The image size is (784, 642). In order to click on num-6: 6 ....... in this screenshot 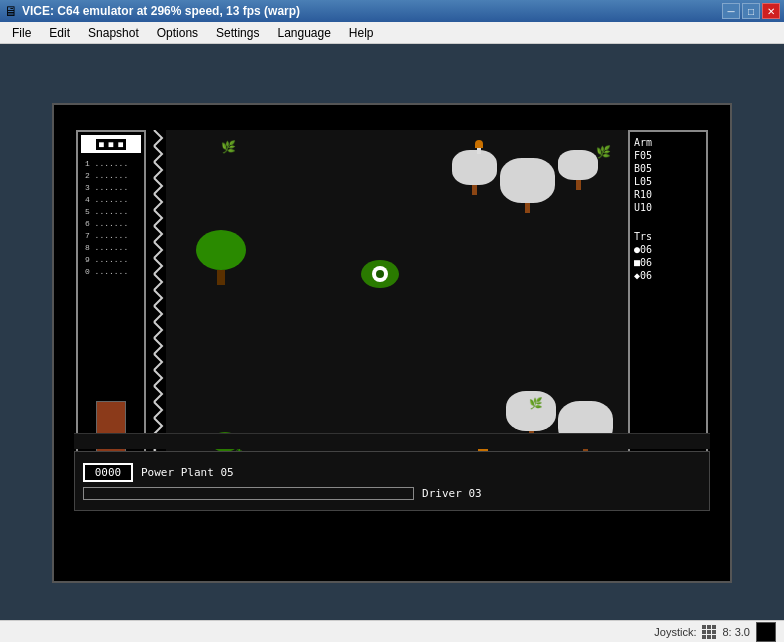, I will do `click(111, 224)`.